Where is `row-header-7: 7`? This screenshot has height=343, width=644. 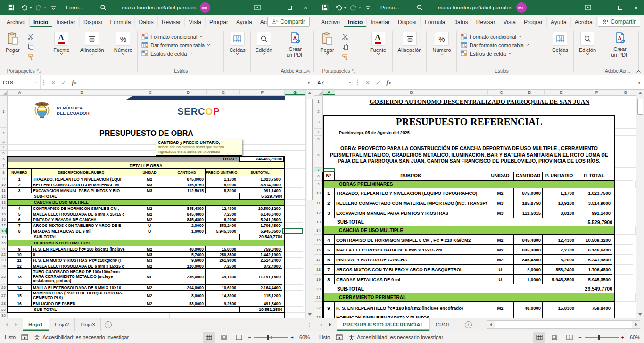 row-header-7: 7 is located at coordinates (4, 166).